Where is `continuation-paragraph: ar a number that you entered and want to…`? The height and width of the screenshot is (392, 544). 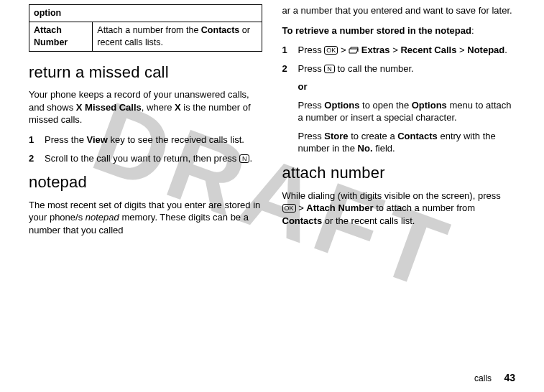 continuation-paragraph: ar a number that you entered and want to… is located at coordinates (400, 11).